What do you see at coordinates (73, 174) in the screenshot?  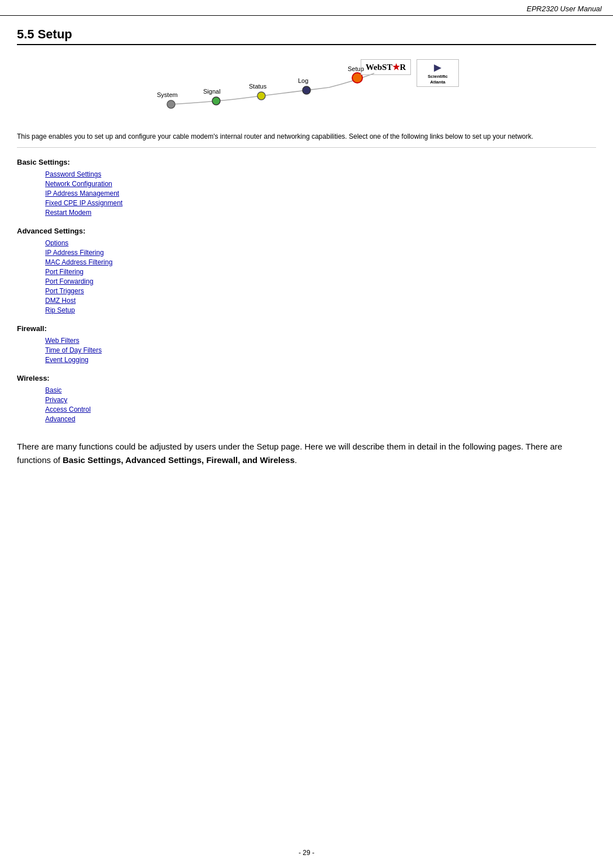 I see `password-settings-link: Password Settings` at bounding box center [73, 174].